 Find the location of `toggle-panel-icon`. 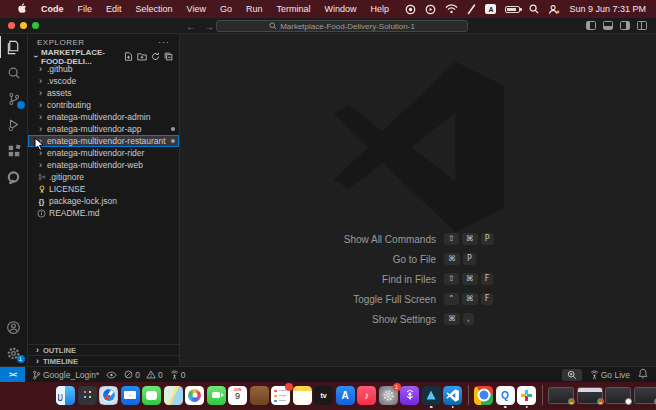

toggle-panel-icon is located at coordinates (608, 26).